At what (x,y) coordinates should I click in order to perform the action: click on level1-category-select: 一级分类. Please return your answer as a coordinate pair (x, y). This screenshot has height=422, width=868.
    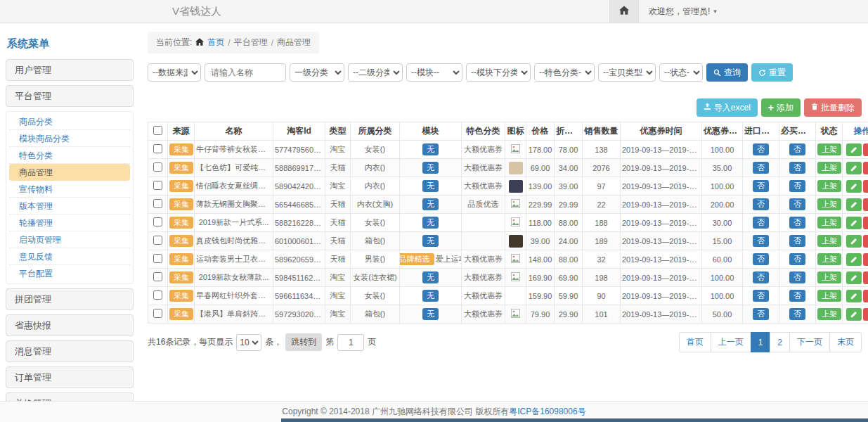
    Looking at the image, I should click on (317, 72).